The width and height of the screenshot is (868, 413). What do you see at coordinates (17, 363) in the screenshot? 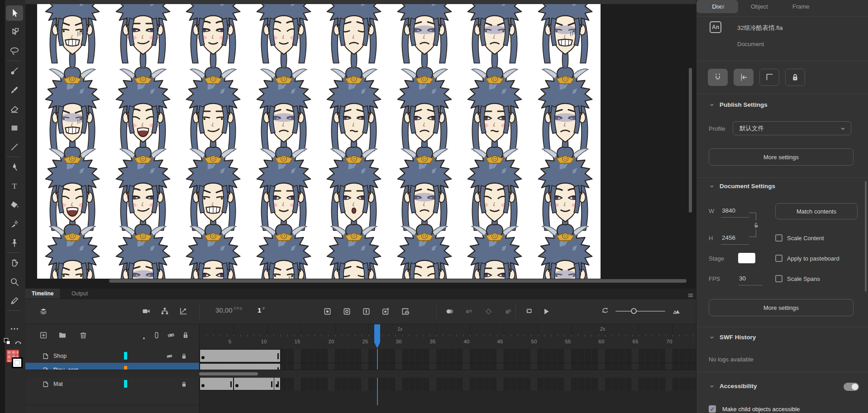
I see `stroke-color-swatch` at bounding box center [17, 363].